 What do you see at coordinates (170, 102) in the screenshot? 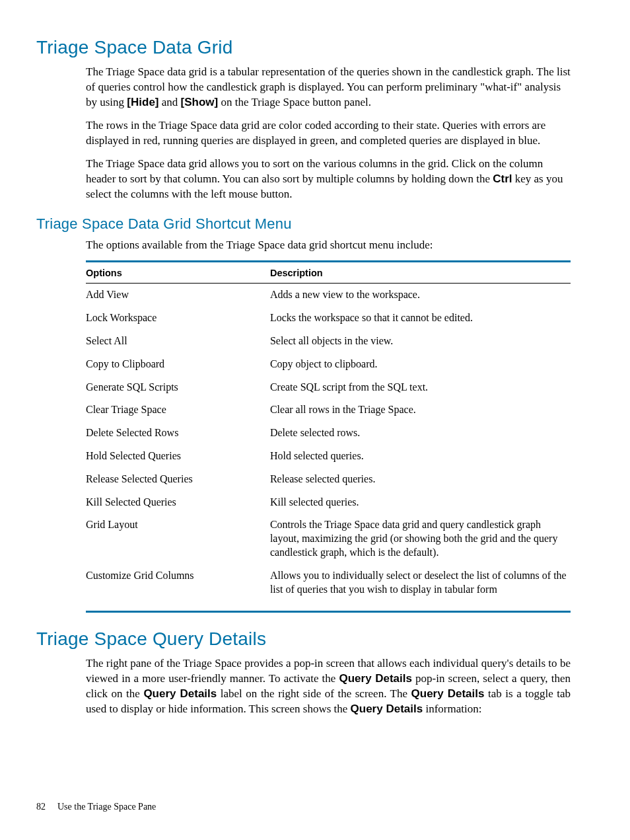
I see `text: and` at bounding box center [170, 102].